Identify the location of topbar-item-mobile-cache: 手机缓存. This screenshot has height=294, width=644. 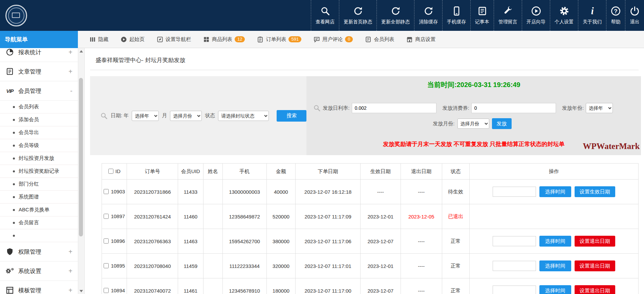
(456, 16).